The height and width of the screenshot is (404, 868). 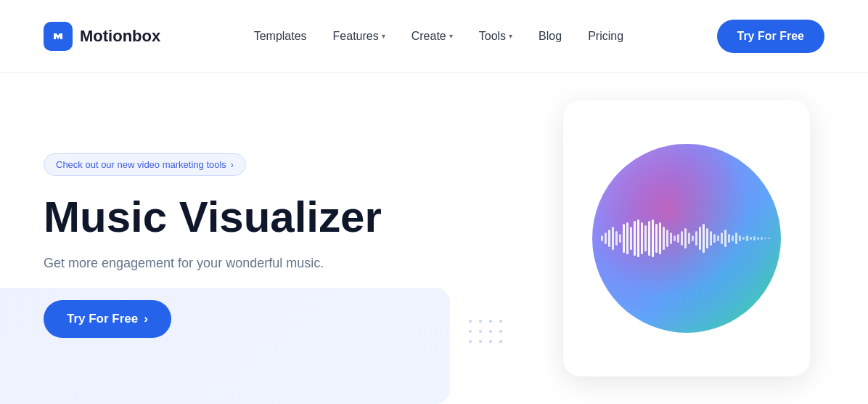 What do you see at coordinates (282, 263) in the screenshot?
I see `hero-subtitle: Get more engagement for your wonderful m…` at bounding box center [282, 263].